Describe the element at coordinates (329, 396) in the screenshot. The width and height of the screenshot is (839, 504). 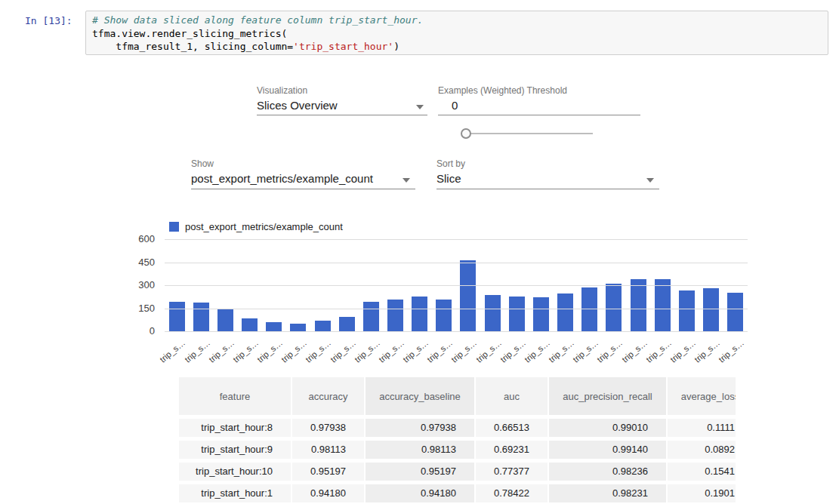
I see `header-cell: accuracy` at that location.